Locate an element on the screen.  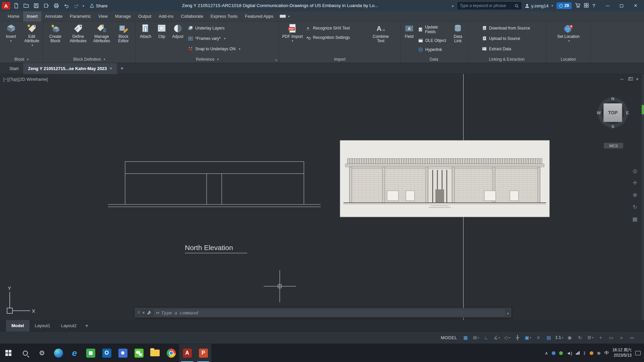
taskbar-app-green is located at coordinates (91, 353).